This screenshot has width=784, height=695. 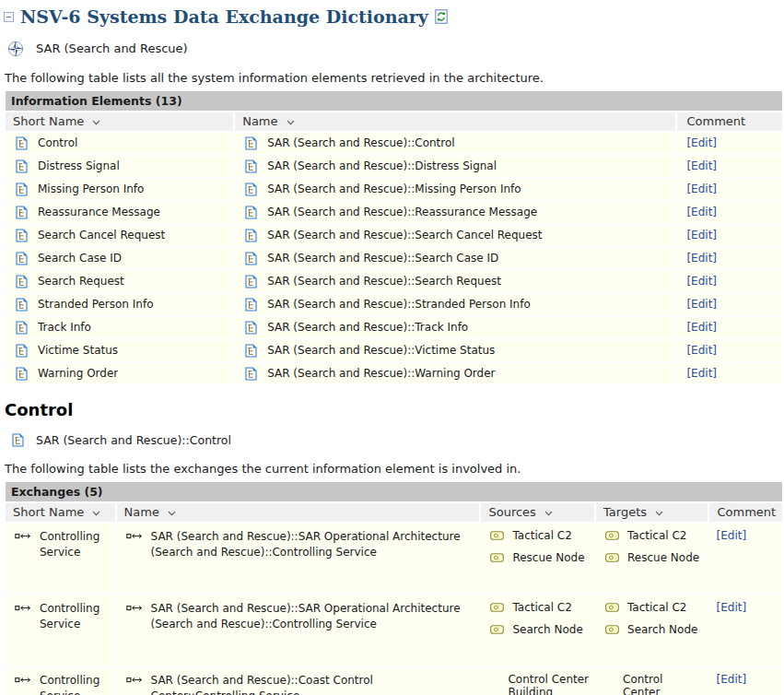 What do you see at coordinates (313, 684) in the screenshot?
I see `exchange-name-text: SAR (Search and Rescue)::Coast Control C…` at bounding box center [313, 684].